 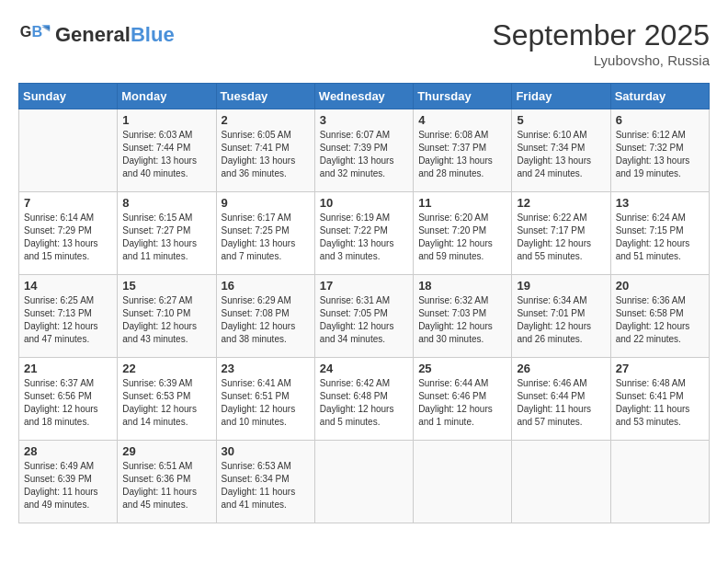 I want to click on calendar-cell: 13Sunrise: 6:24 AM Sunset: 7:15 PM Dayli…, so click(x=660, y=234).